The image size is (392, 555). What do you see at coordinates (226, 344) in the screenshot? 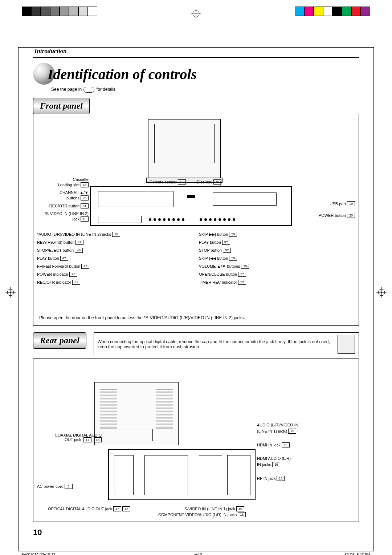
I see `rear-optical-note-box: When connecting the optical digital cabl…` at bounding box center [226, 344].